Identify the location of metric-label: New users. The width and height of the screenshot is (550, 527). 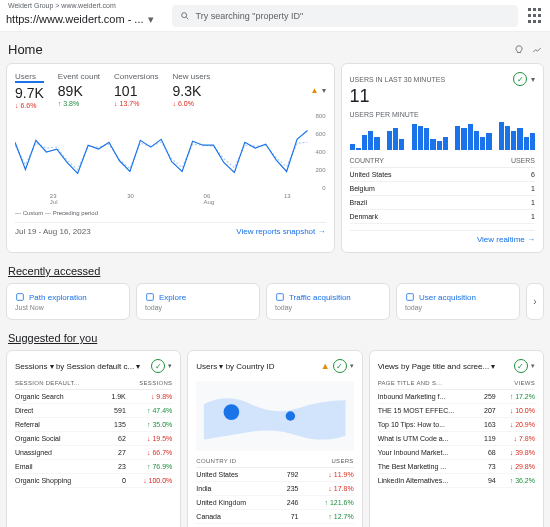
(192, 76).